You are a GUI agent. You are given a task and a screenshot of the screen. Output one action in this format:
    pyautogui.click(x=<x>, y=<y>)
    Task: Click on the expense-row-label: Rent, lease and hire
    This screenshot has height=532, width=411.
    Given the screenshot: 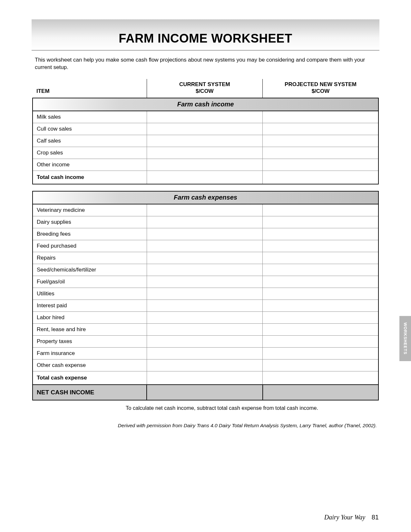 What is the action you would take?
    pyautogui.click(x=90, y=330)
    